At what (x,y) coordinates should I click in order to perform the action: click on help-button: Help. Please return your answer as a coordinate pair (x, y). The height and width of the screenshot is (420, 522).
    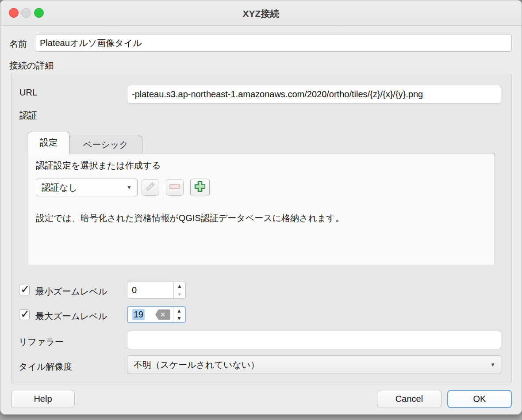
    Looking at the image, I should click on (43, 399).